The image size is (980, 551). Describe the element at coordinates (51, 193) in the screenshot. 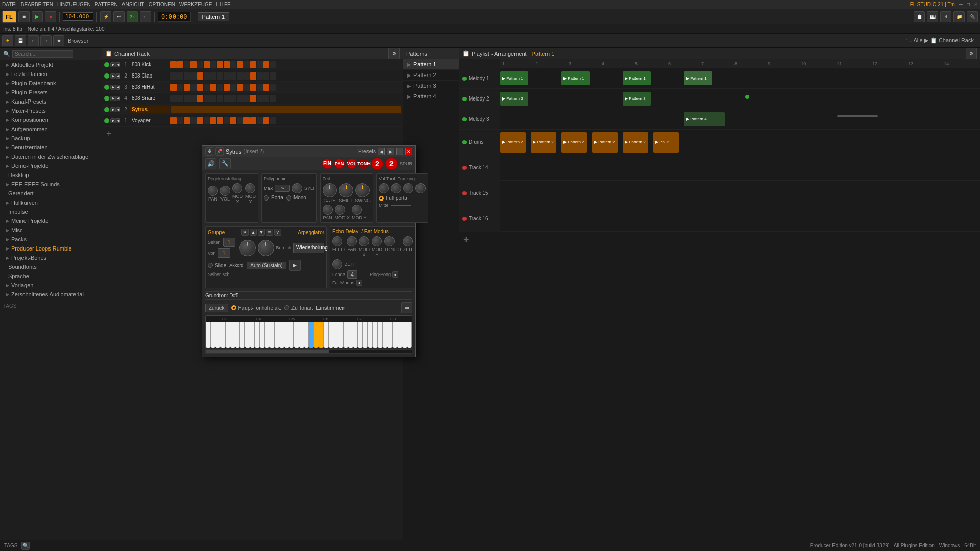

I see `sidebar-item-14: Gerendert` at that location.